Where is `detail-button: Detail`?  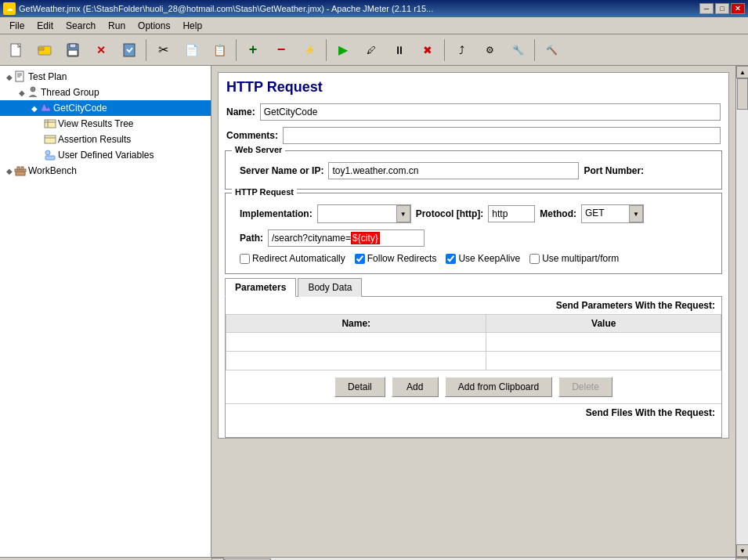 detail-button: Detail is located at coordinates (360, 387).